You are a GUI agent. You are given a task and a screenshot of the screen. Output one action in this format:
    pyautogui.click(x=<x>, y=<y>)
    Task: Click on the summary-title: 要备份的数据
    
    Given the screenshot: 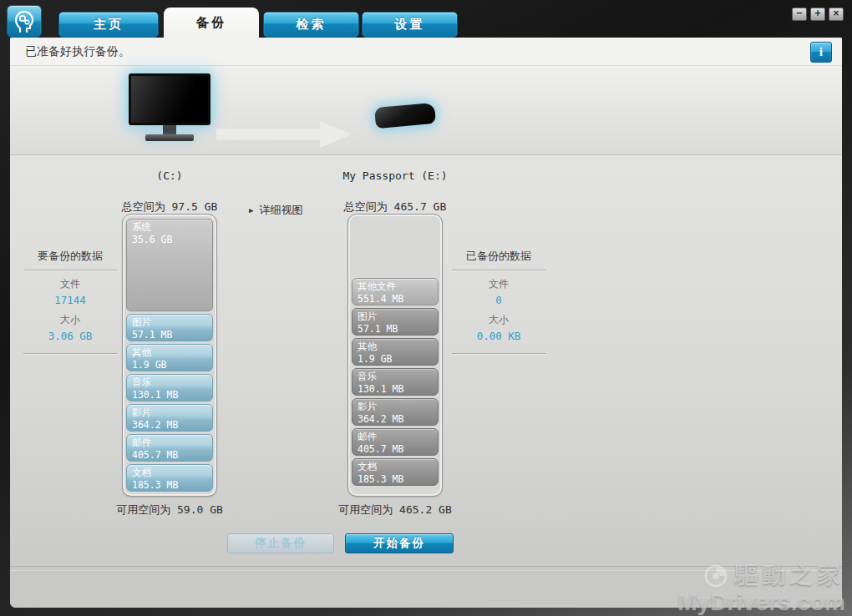 What is the action you would take?
    pyautogui.click(x=70, y=260)
    